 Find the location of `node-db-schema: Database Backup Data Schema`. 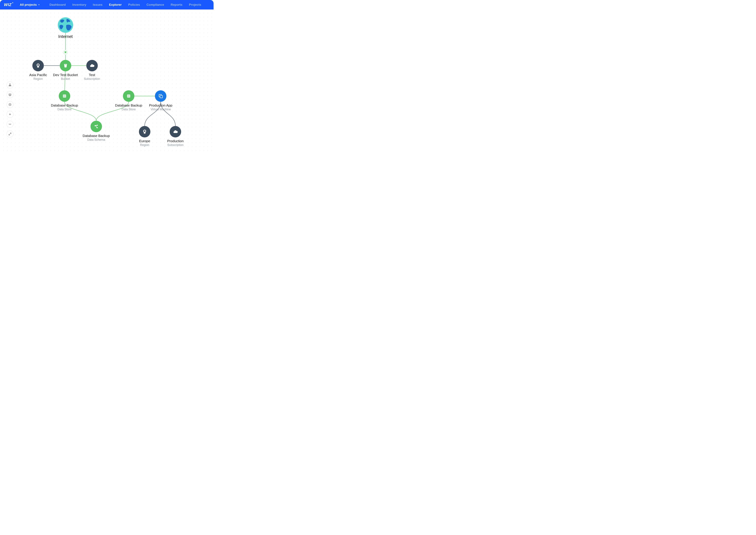

node-db-schema: Database Backup Data Schema is located at coordinates (96, 131).